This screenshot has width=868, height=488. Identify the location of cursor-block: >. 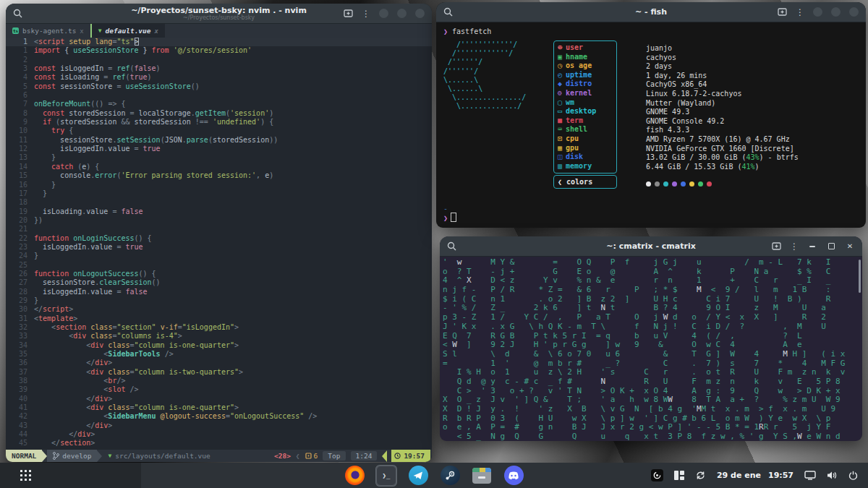
(137, 42).